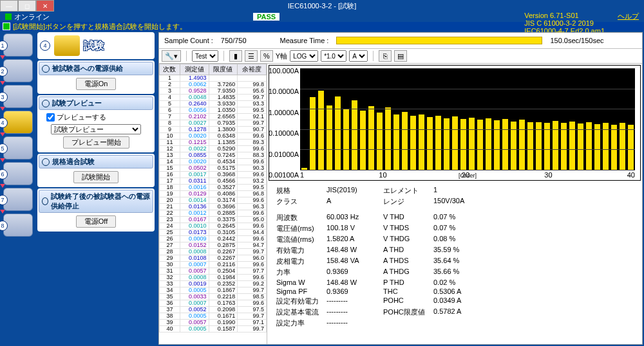 This screenshot has width=644, height=346. What do you see at coordinates (213, 201) in the screenshot?
I see `table-row: 200.00140.317499.6` at bounding box center [213, 201].